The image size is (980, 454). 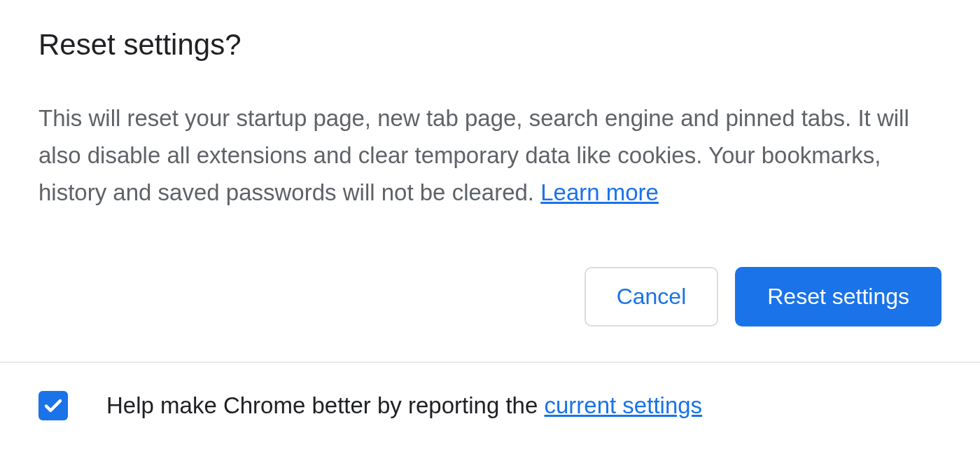 What do you see at coordinates (490, 45) in the screenshot?
I see `dialog-title: Reset settings?` at bounding box center [490, 45].